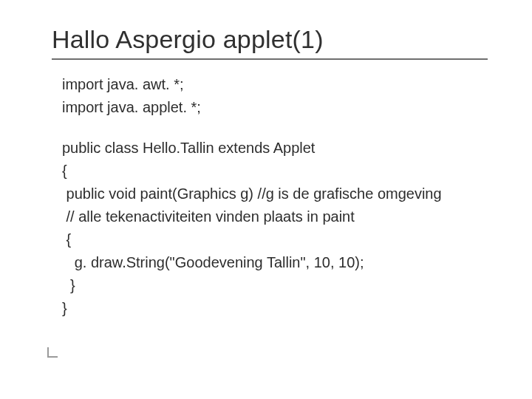  Describe the element at coordinates (208, 216) in the screenshot. I see `code-line: // alle tekenactiviteiten vinden plaats …` at that location.